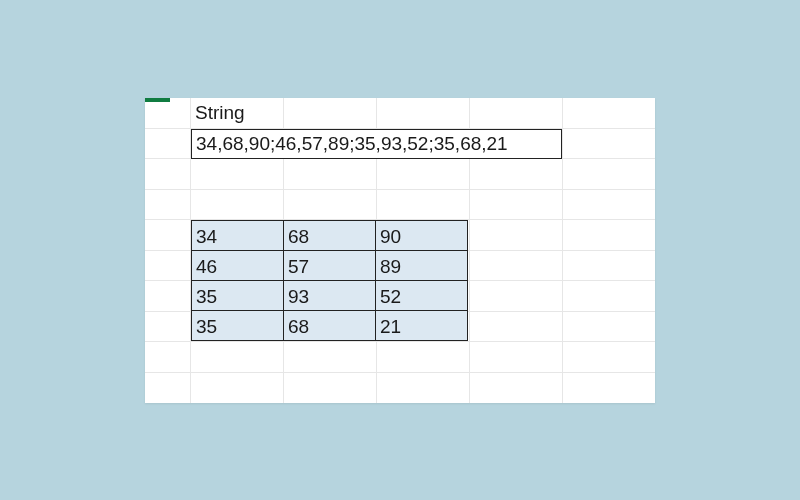 Image resolution: width=800 pixels, height=500 pixels. What do you see at coordinates (376, 144) in the screenshot?
I see `string-value-cell: 34,68,90;46,57,89;35,93,52;35,68,21` at bounding box center [376, 144].